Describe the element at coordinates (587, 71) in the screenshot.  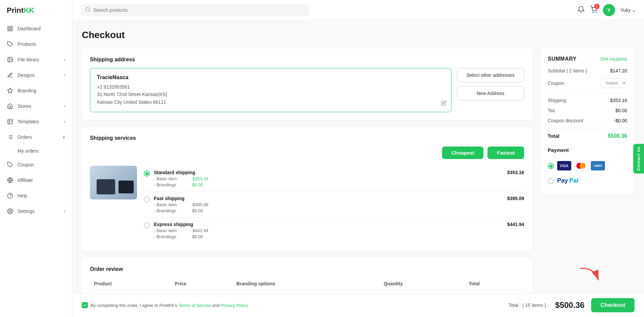
I see `summary-subtotal-row: Subtotal ( 2 items ) $147.20` at that location.